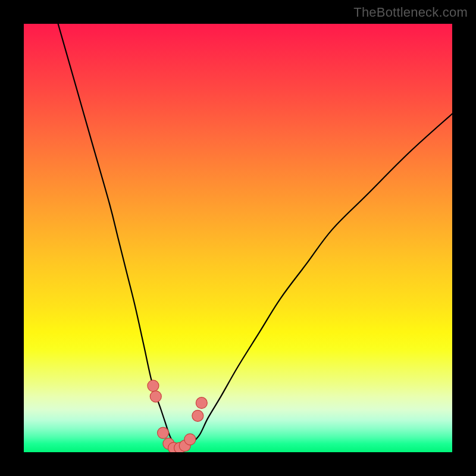 The height and width of the screenshot is (476, 476). Describe the element at coordinates (177, 416) in the screenshot. I see `near-optimum-markers` at that location.